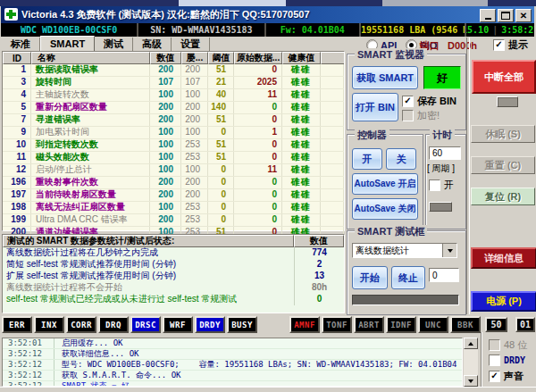 The image size is (536, 392). What do you see at coordinates (332, 145) in the screenshot?
I see `cell-filler` at bounding box center [332, 145].